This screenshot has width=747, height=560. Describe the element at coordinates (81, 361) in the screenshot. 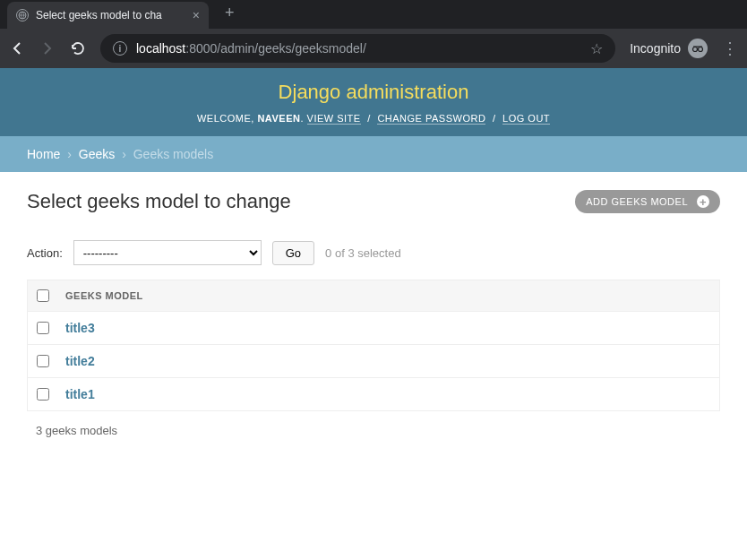

I see `row-link: title2` at that location.